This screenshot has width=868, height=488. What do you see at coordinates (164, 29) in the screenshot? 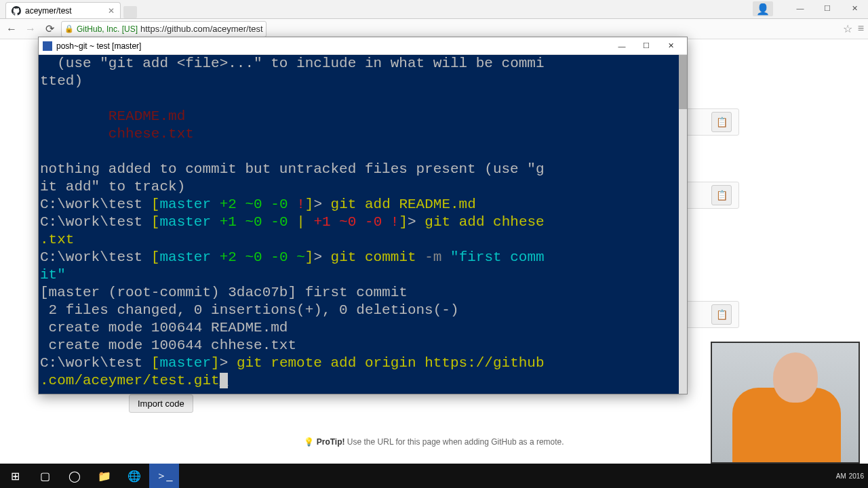
I see `address-bar: 🔒 GitHub, Inc. [US] https://github.com/a…` at bounding box center [164, 29].